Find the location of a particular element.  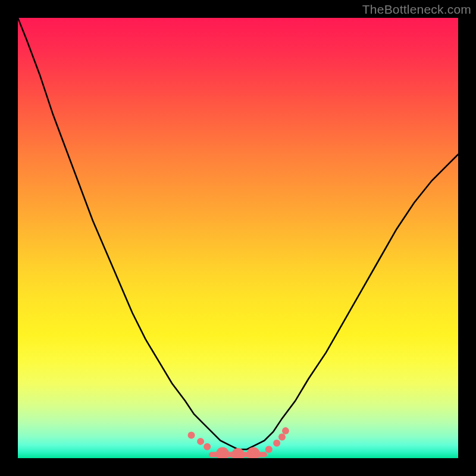

watermark-label: TheBottleneck.com is located at coordinates (416, 10).